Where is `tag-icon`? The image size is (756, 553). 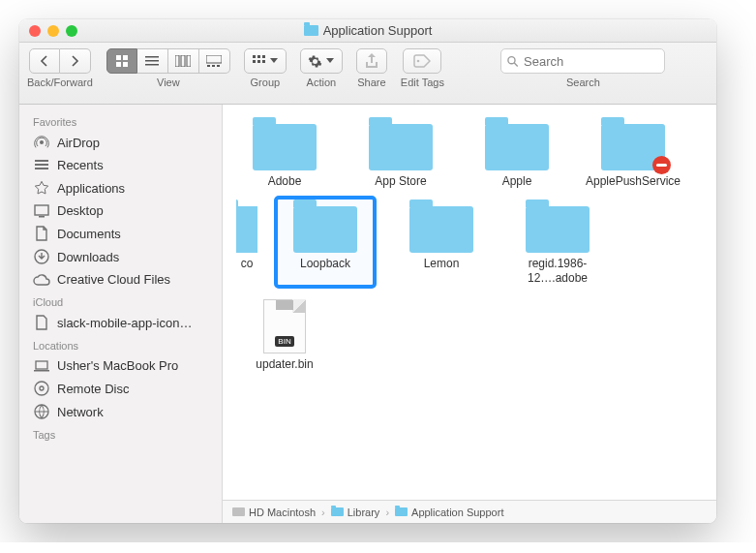 tag-icon is located at coordinates (422, 61).